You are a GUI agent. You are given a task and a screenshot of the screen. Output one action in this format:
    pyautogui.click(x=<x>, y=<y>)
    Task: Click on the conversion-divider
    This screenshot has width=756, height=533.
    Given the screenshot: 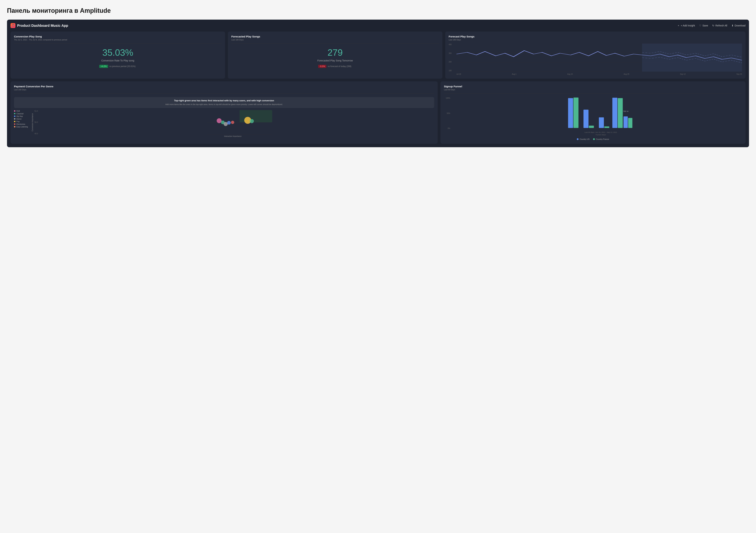 What is the action you would take?
    pyautogui.click(x=118, y=43)
    